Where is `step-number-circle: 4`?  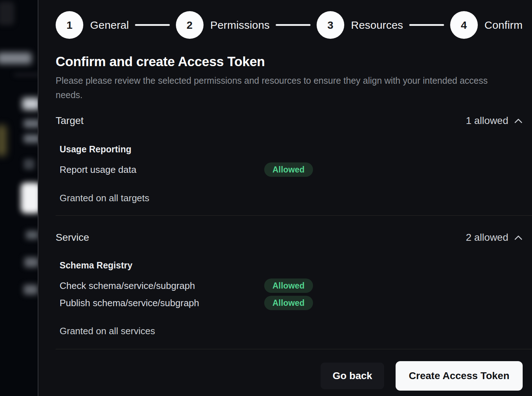
step-number-circle: 4 is located at coordinates (464, 25).